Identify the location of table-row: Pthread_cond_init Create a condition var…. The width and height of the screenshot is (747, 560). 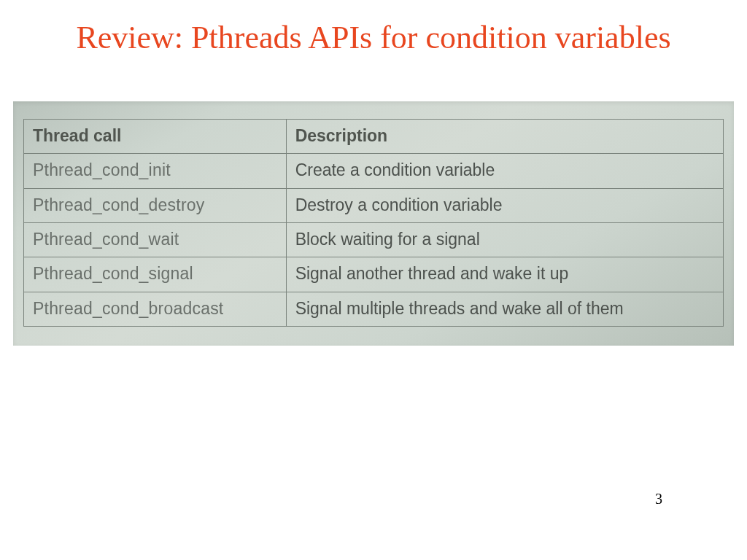
(374, 171).